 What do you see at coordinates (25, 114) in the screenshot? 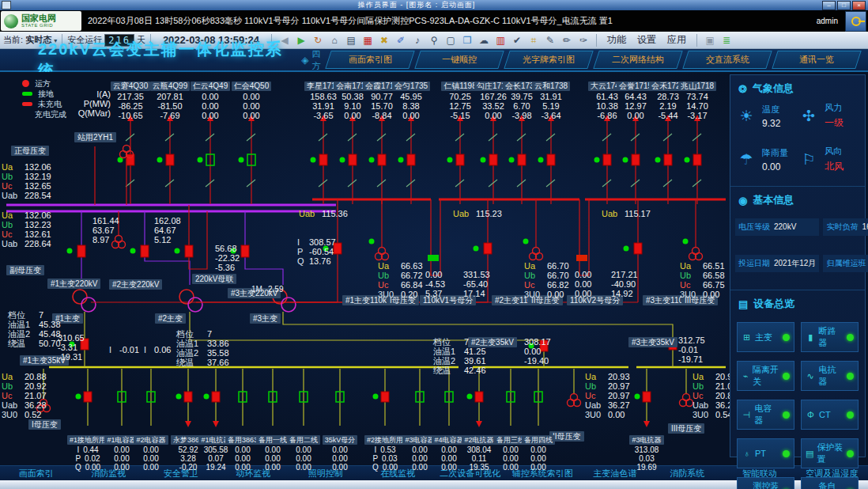
I see `legend-swatch-icon` at bounding box center [25, 114].